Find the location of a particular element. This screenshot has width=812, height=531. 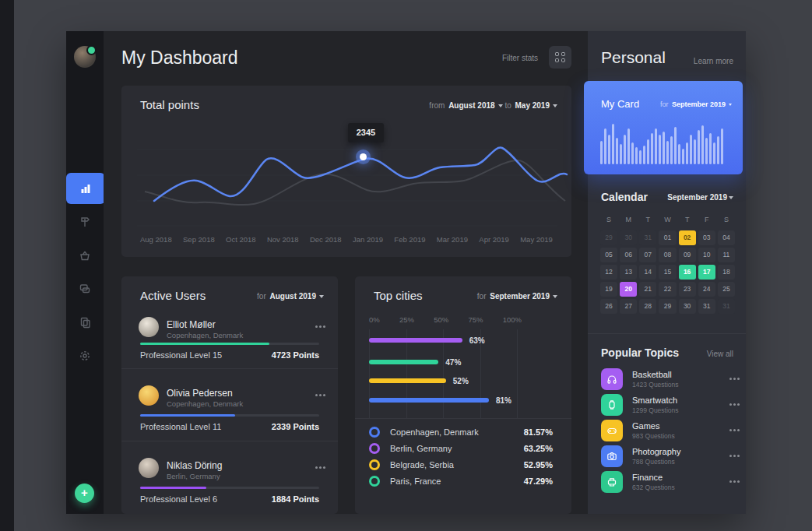

calendar-grid: 2930310102030405060708091011121314151617… is located at coordinates (668, 273).